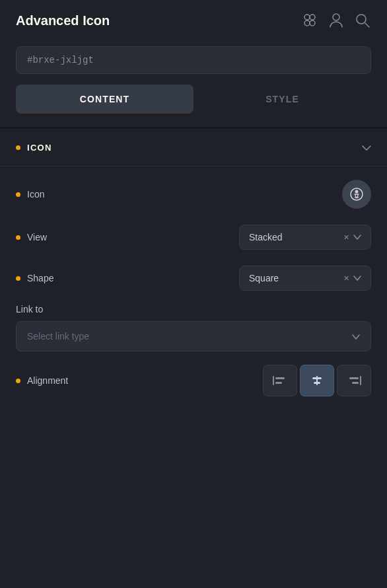 The height and width of the screenshot is (588, 387). I want to click on view-select-icons: ✕, so click(353, 238).